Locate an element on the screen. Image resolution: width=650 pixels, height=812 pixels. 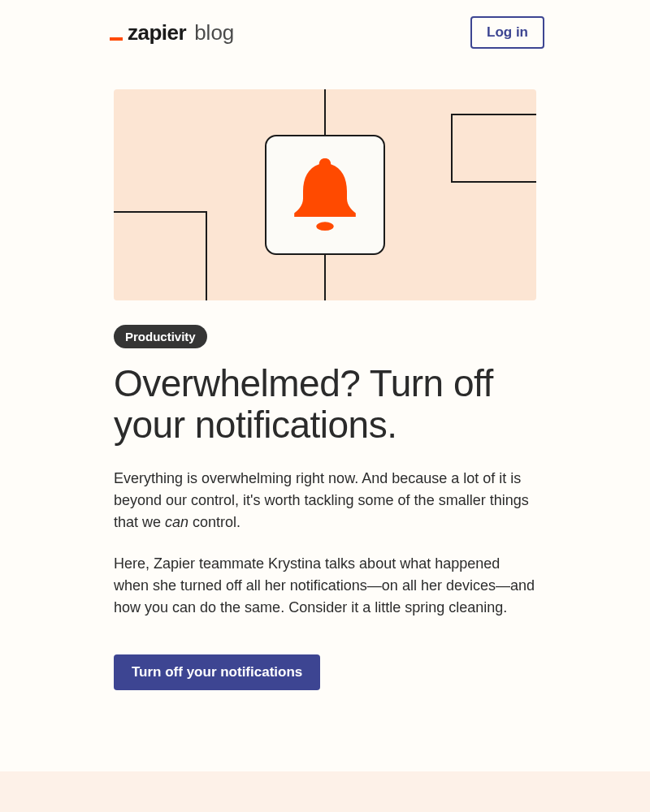
para1-text-b: control. is located at coordinates (214, 522).